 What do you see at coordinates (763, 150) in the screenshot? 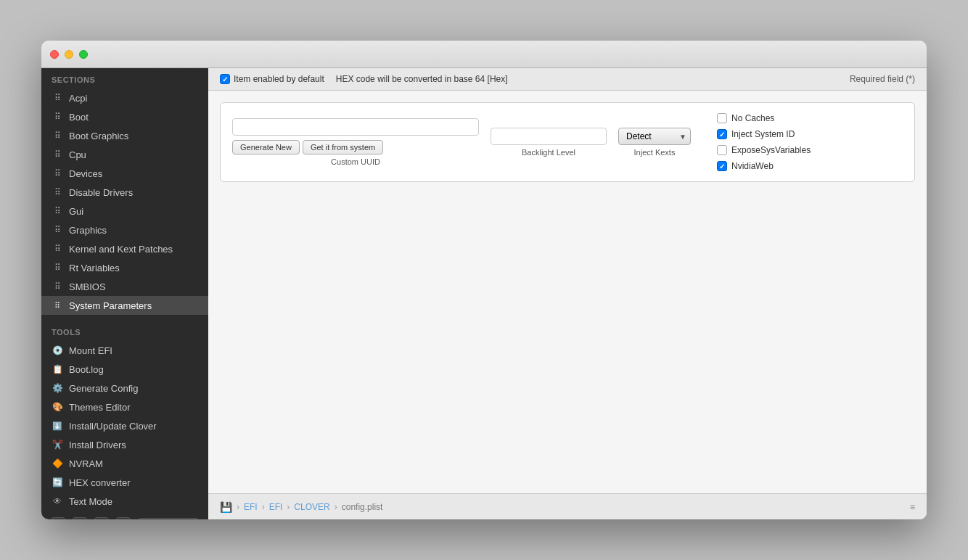
I see `expose-sys-variables-row: ExposeSysVariables` at bounding box center [763, 150].